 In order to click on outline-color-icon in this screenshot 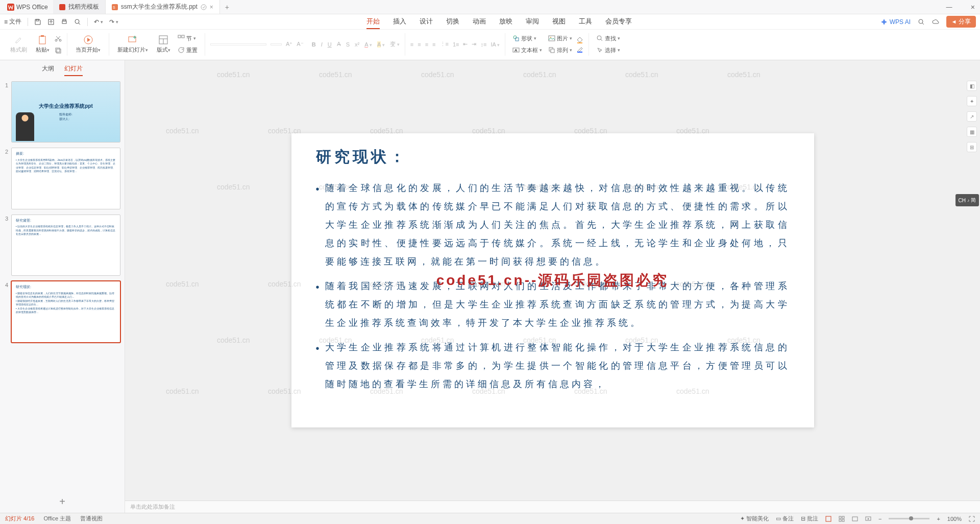, I will do `click(580, 49)`.